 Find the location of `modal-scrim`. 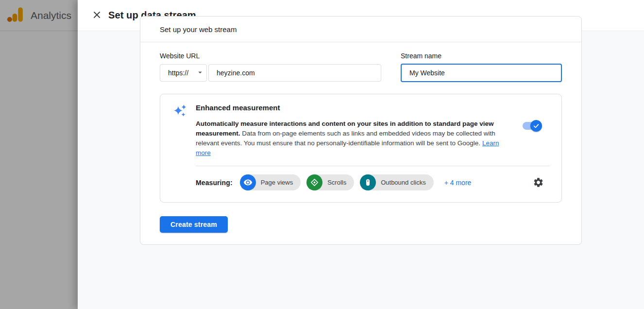

modal-scrim is located at coordinates (39, 154).